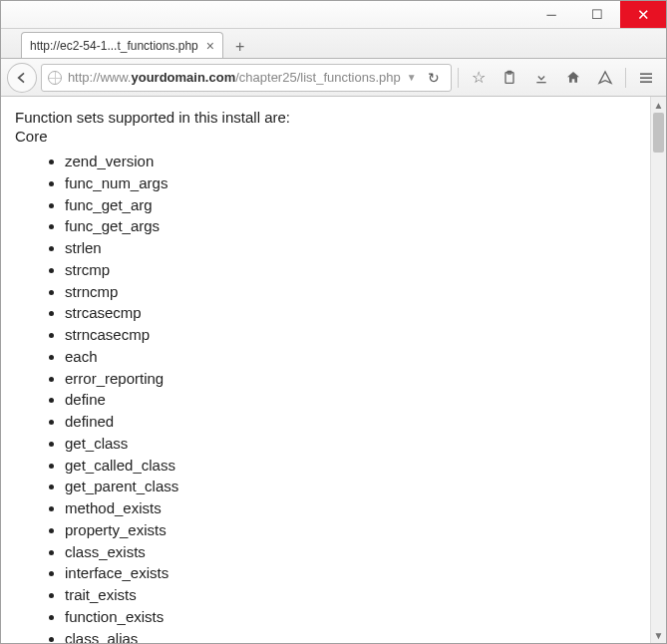 This screenshot has height=644, width=667. I want to click on list-item: strcmp, so click(351, 270).